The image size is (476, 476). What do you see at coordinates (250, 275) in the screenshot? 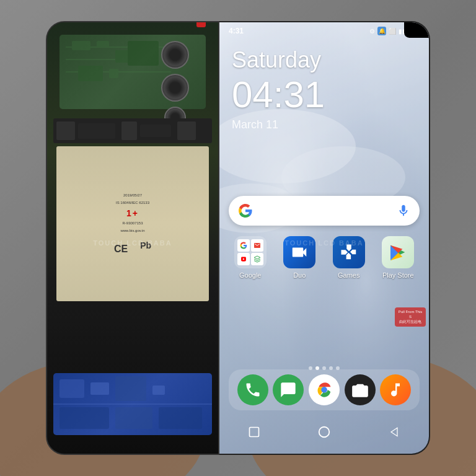
I see `app-label-google: Google` at bounding box center [250, 275].